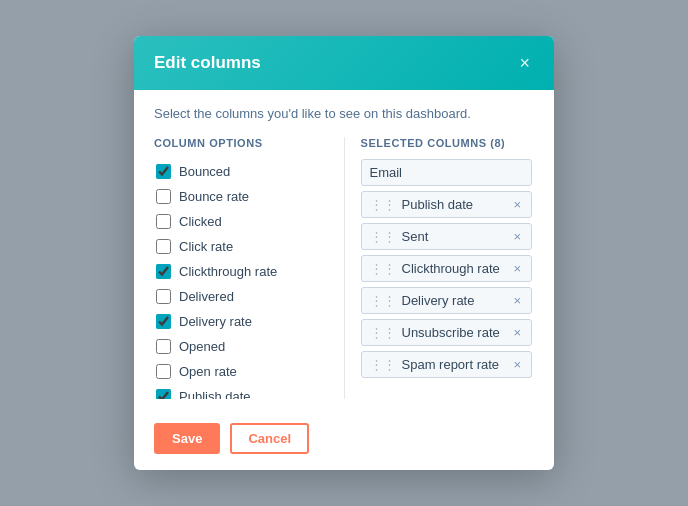  I want to click on selected-columns-panel: SELECTED COLUMNS (8) Email⋮⋮Publish date…, so click(448, 268).